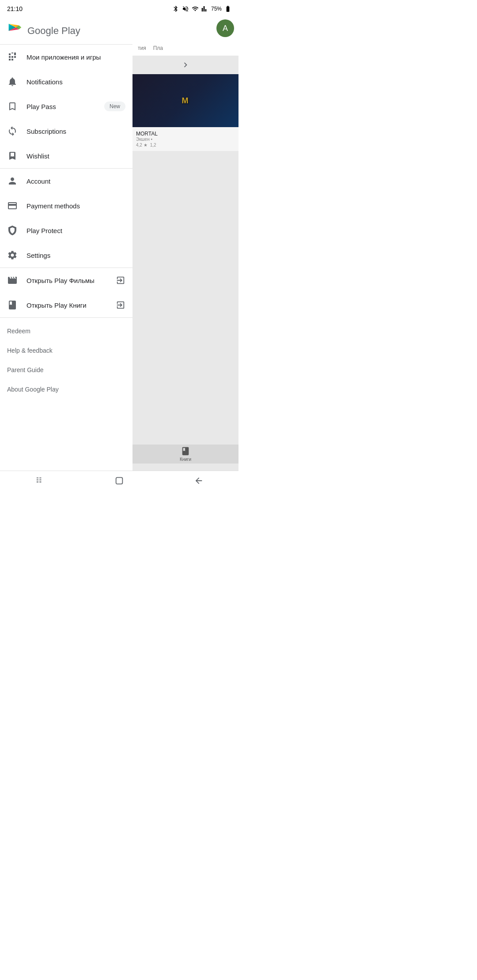  I want to click on books-tab: Книги, so click(186, 454).